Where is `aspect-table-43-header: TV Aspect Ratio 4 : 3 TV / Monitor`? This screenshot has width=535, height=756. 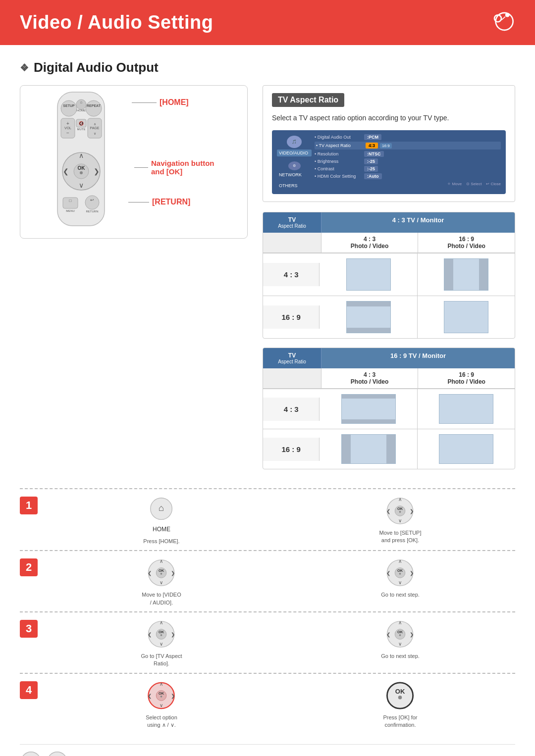 aspect-table-43-header: TV Aspect Ratio 4 : 3 TV / Monitor is located at coordinates (389, 223).